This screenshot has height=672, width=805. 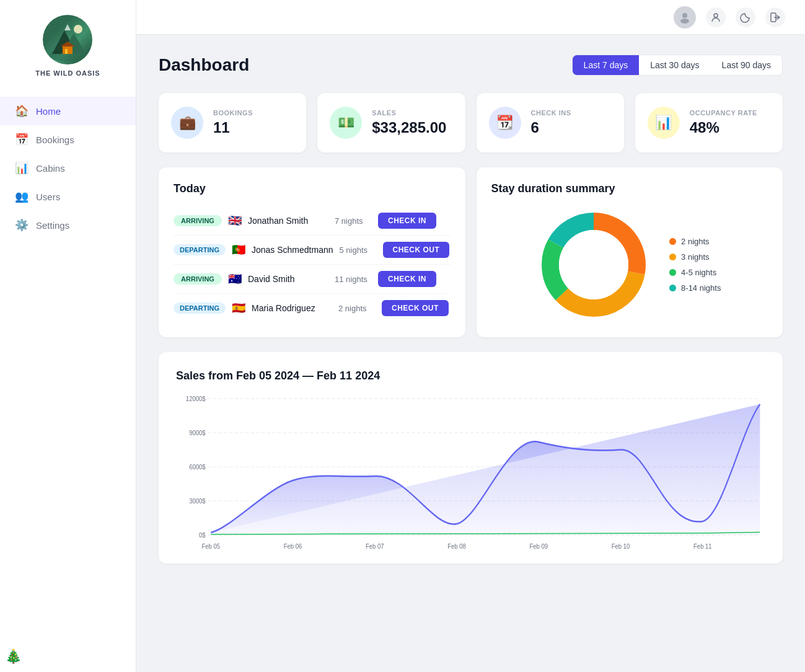 What do you see at coordinates (703, 546) in the screenshot?
I see `svg-text: Feb 11` at bounding box center [703, 546].